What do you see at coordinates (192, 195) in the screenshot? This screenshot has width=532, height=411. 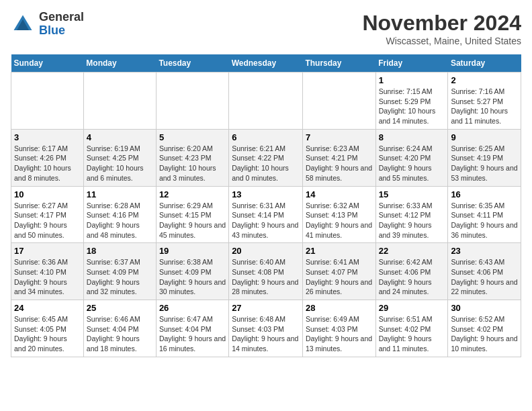 I see `day-number: 12` at bounding box center [192, 195].